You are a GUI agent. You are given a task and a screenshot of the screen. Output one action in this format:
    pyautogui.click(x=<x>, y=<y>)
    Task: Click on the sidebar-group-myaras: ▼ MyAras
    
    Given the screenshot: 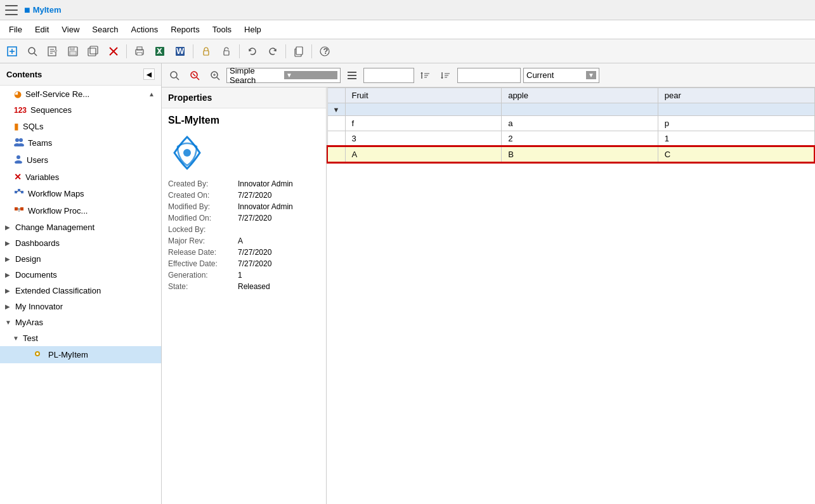 What is the action you would take?
    pyautogui.click(x=81, y=322)
    